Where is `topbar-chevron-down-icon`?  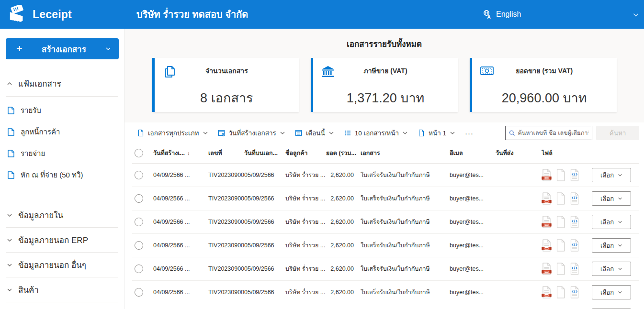
topbar-chevron-down-icon is located at coordinates (636, 15).